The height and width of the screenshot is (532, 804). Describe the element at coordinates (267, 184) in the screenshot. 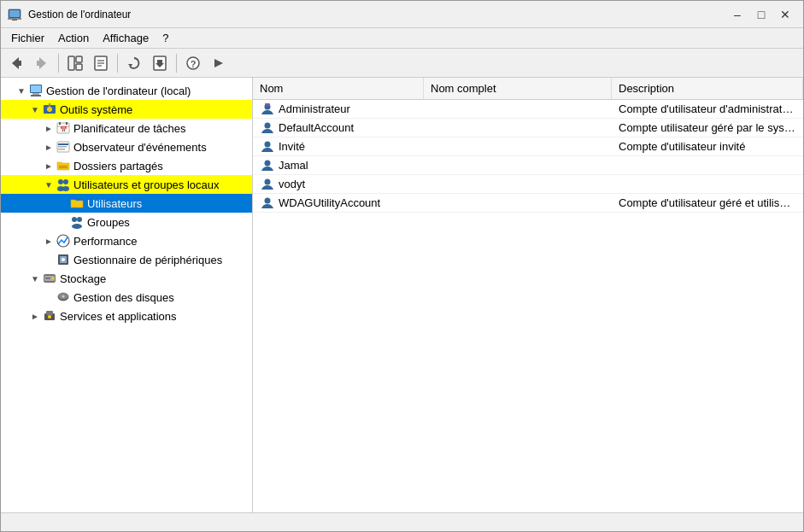

I see `user-icon-vodyt` at that location.